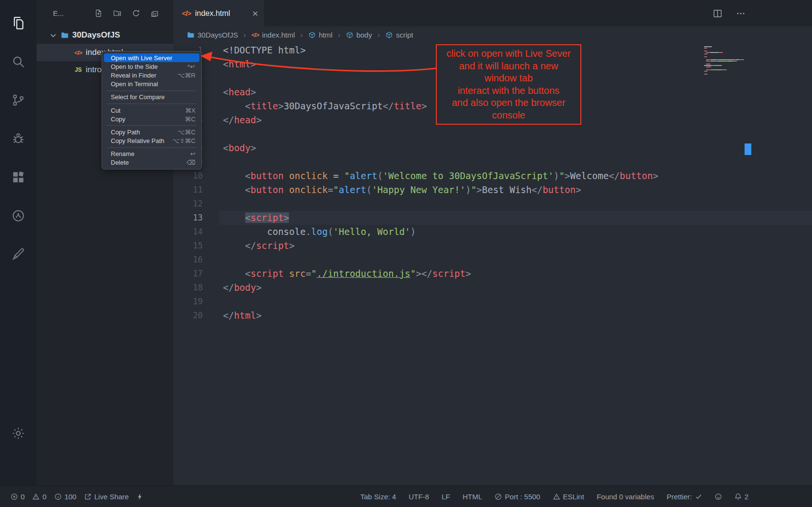 The image size is (812, 507). What do you see at coordinates (719, 497) in the screenshot?
I see `status-smiley-icon` at bounding box center [719, 497].